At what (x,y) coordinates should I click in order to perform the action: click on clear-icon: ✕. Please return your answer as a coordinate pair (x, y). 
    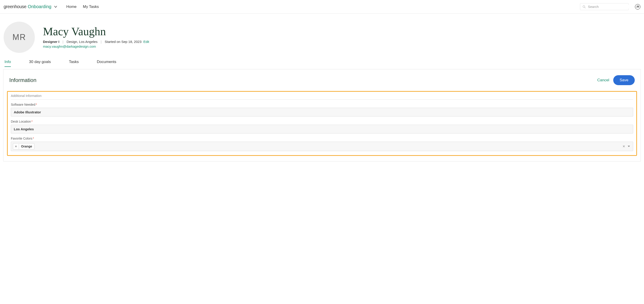
    Looking at the image, I should click on (624, 146).